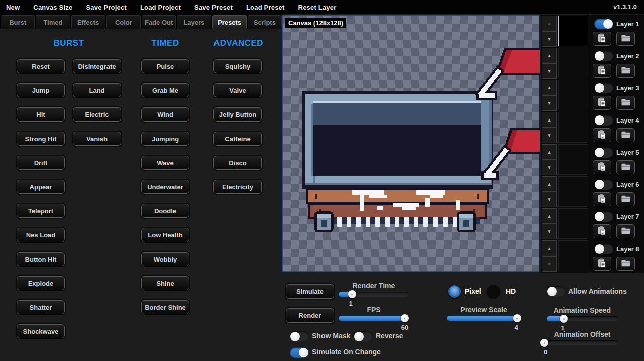  What do you see at coordinates (97, 139) in the screenshot?
I see `preset-button-vanish: Vanish` at bounding box center [97, 139].